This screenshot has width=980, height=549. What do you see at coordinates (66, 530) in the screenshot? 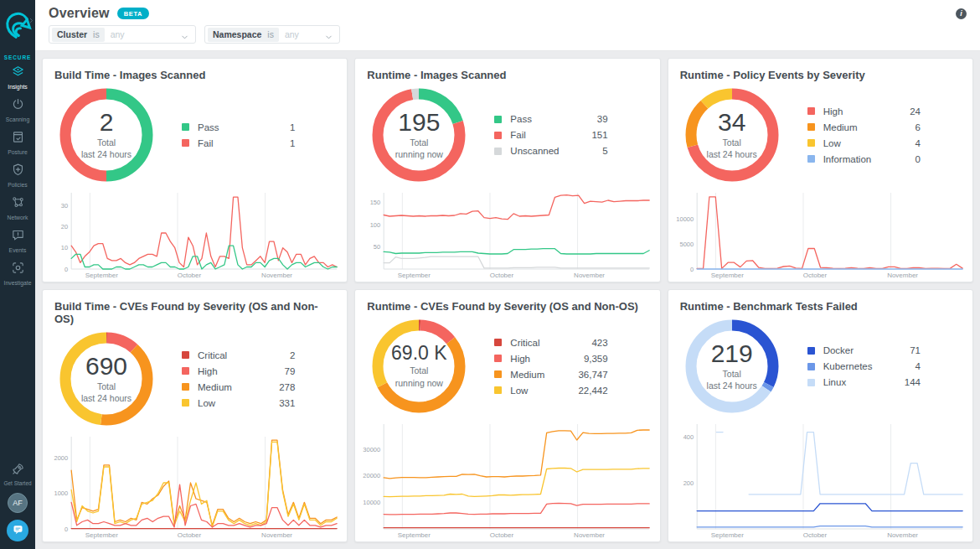
I see `svg-text: 0` at bounding box center [66, 530].